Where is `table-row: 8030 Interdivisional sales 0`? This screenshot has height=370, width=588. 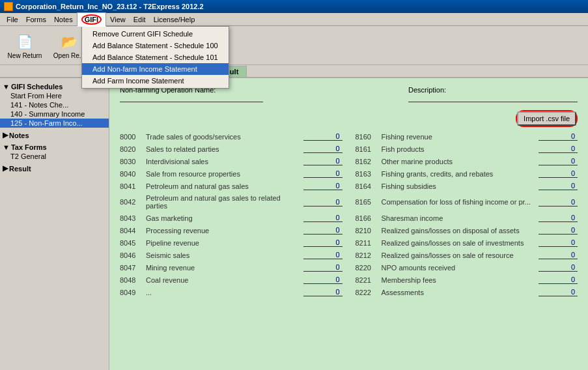 table-row: 8030 Interdivisional sales 0 is located at coordinates (231, 162).